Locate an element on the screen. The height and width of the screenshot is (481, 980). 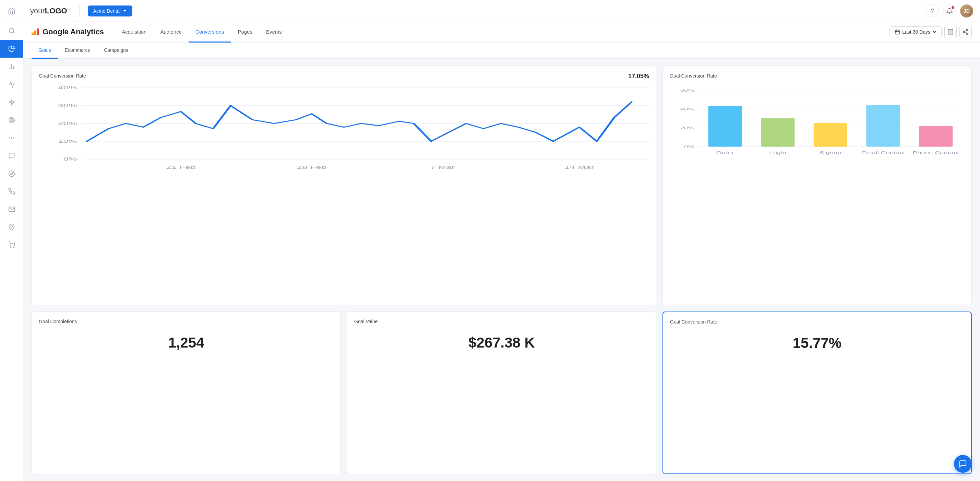
svg-text: 21 Feb is located at coordinates (181, 167).